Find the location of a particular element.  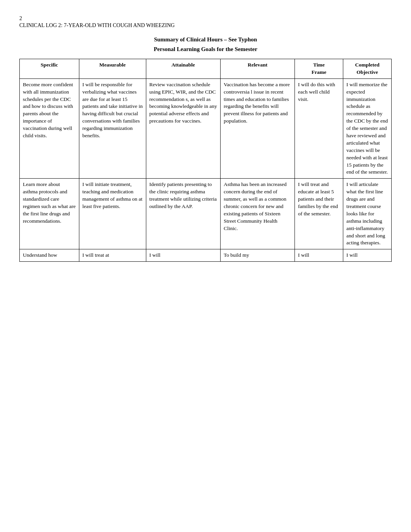

cell-time_frame-2: I will is located at coordinates (319, 256).